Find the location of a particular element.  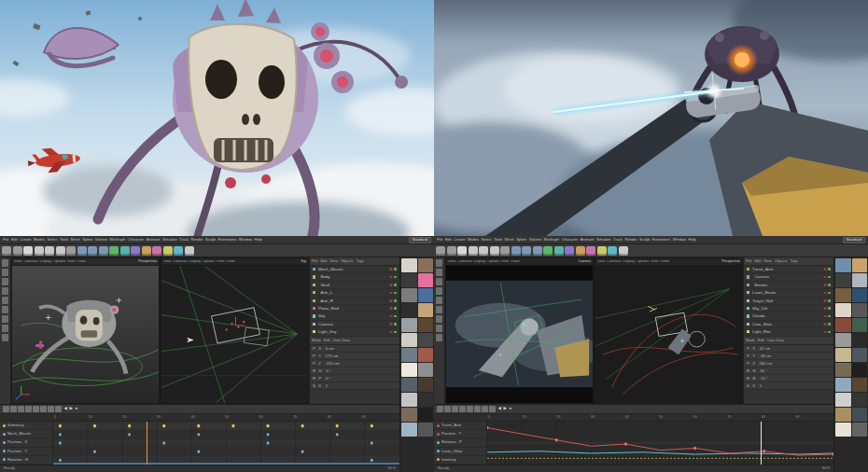

menu-item: Sculpt is located at coordinates (644, 240).